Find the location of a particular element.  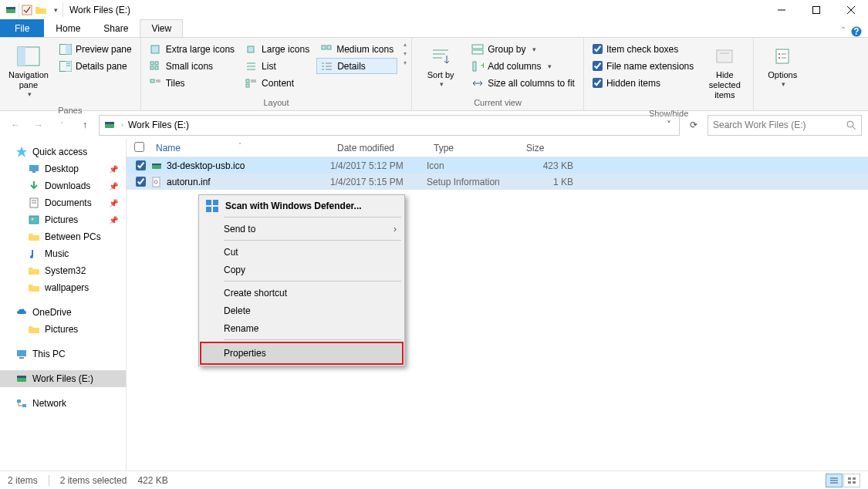

ctx-properties: Properties is located at coordinates (302, 353).